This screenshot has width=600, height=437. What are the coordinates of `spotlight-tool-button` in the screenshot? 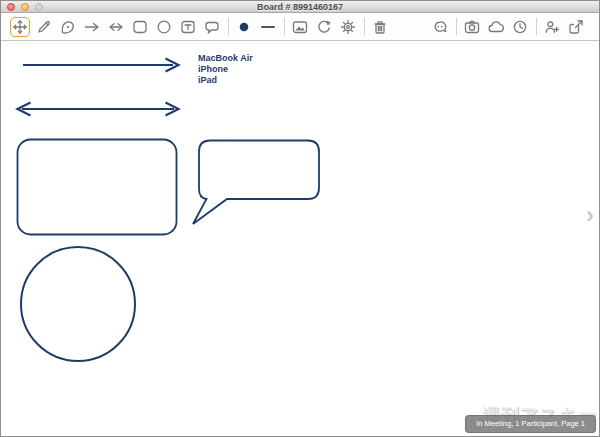 It's located at (68, 27).